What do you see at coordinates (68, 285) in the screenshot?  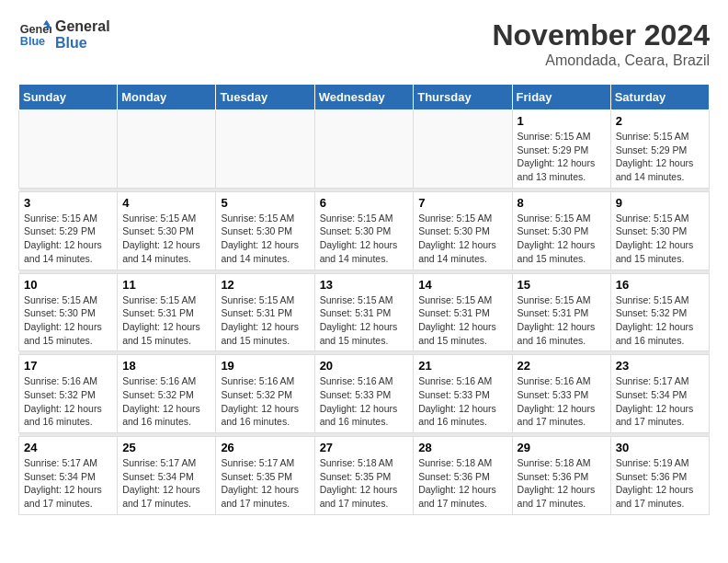 I see `day-number: 10` at bounding box center [68, 285].